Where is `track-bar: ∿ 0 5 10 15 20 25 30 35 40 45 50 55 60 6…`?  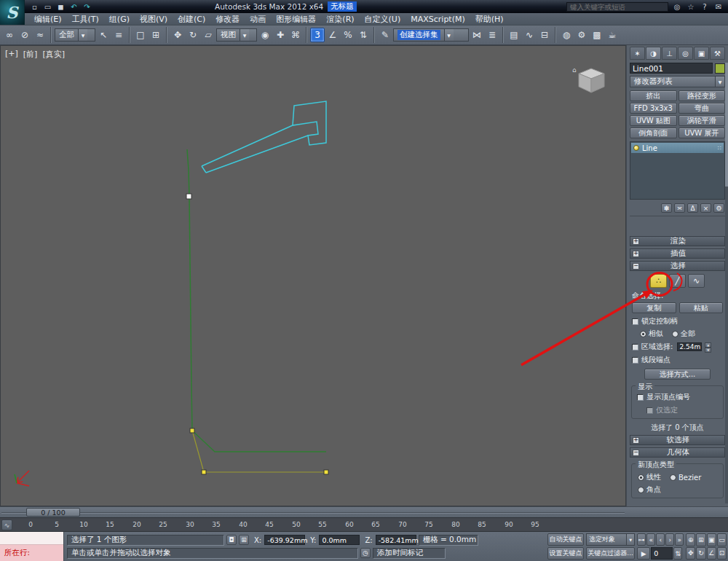
track-bar: ∿ 0 5 10 15 20 25 30 35 40 45 50 55 60 6… is located at coordinates (364, 525).